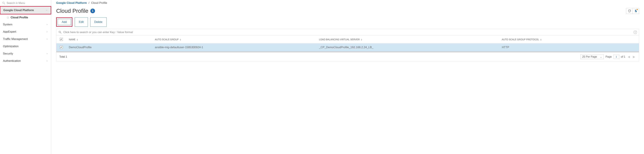 This screenshot has height=154, width=644. What do you see at coordinates (72, 3) in the screenshot?
I see `breadcrumb-root: Google Cloud Platform` at bounding box center [72, 3].